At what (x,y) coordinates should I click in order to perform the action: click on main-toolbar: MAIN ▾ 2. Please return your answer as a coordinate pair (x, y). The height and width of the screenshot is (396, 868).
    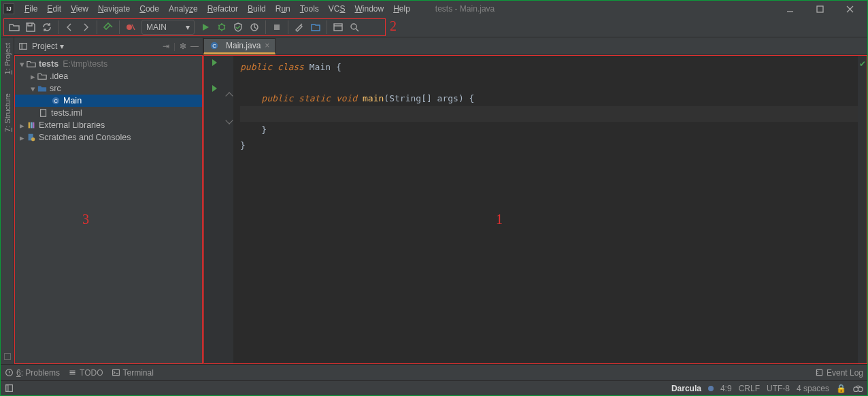
    Looking at the image, I should click on (434, 27).